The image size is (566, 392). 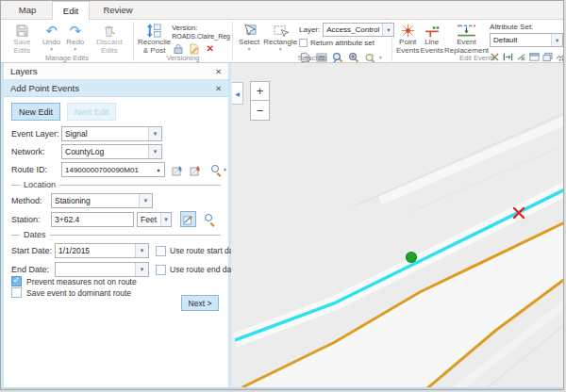 I want to click on line-events-button: LineEvents, so click(x=431, y=39).